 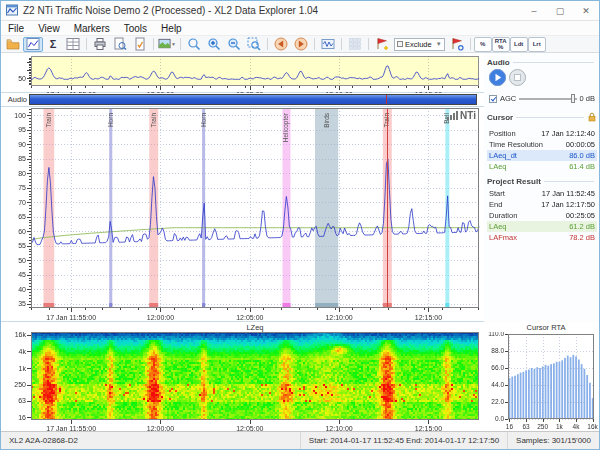 What do you see at coordinates (194, 44) in the screenshot?
I see `zoom-cursor-button` at bounding box center [194, 44].